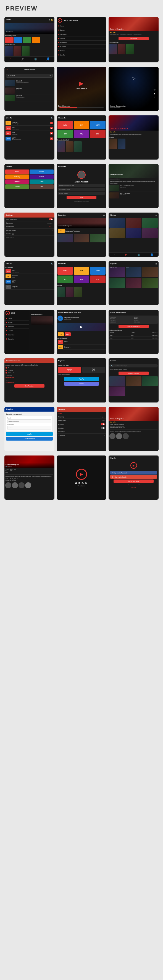 This screenshot has width=163, height=980. What do you see at coordinates (94, 370) in the screenshot?
I see `plan-yearly: Yearly$7.99` at bounding box center [94, 370].